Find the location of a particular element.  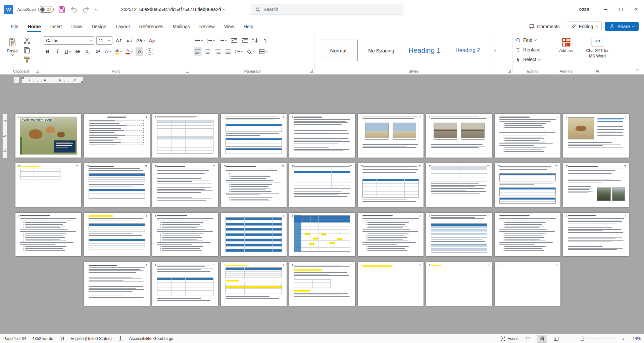

collapse-ribbon-button is located at coordinates (638, 70).